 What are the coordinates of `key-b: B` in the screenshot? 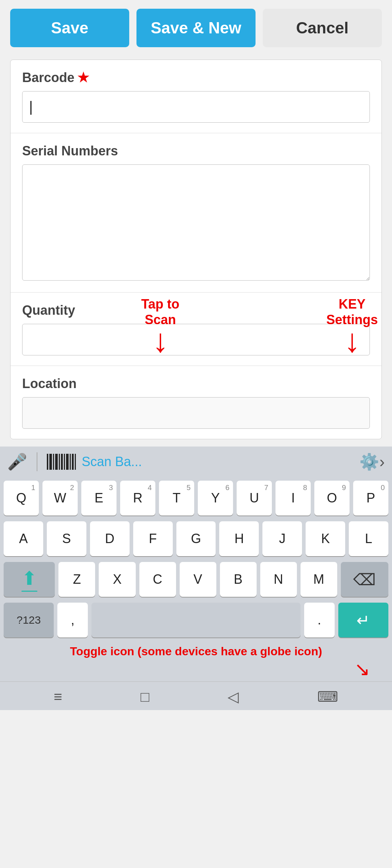 It's located at (238, 579).